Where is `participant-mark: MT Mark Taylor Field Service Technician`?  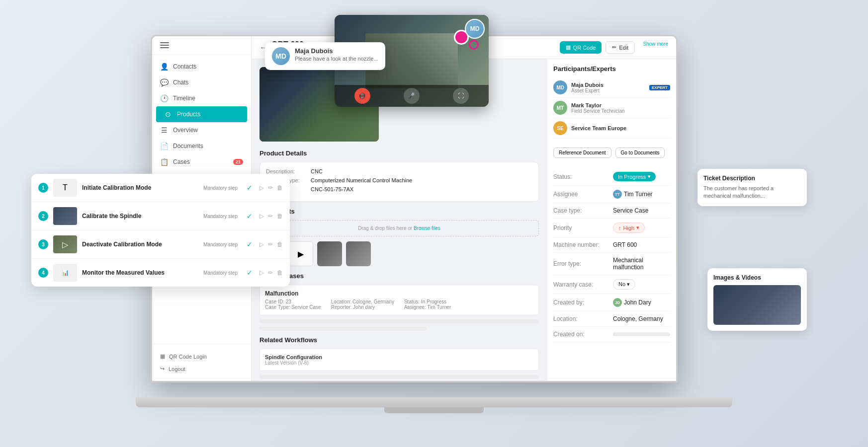
participant-mark: MT Mark Taylor Field Service Technician is located at coordinates (611, 108).